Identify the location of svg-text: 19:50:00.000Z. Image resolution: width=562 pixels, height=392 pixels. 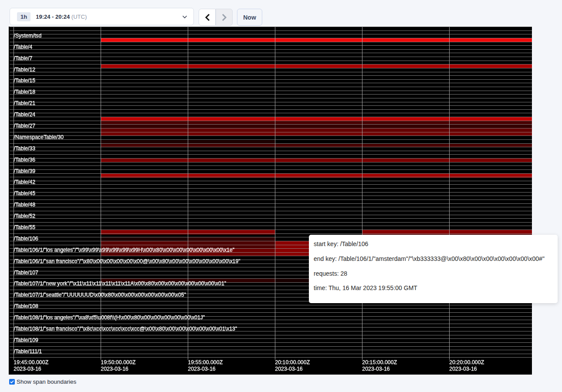
(118, 362).